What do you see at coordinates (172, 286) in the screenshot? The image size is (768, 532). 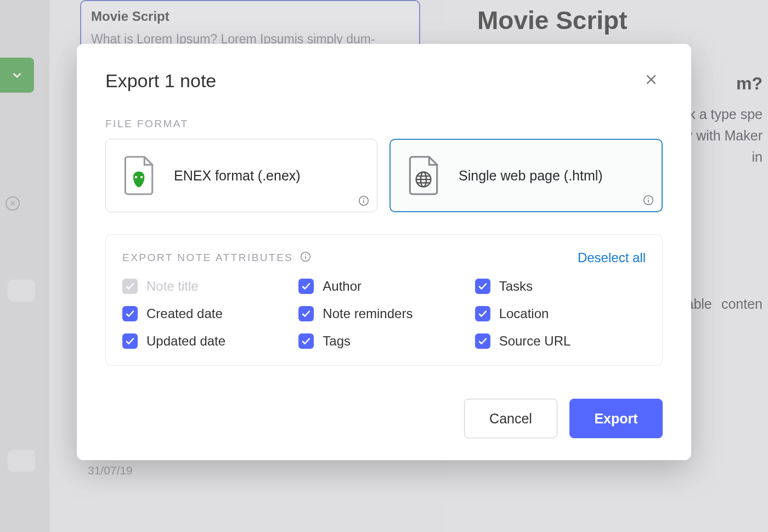 I see `attribute-label: Note title` at bounding box center [172, 286].